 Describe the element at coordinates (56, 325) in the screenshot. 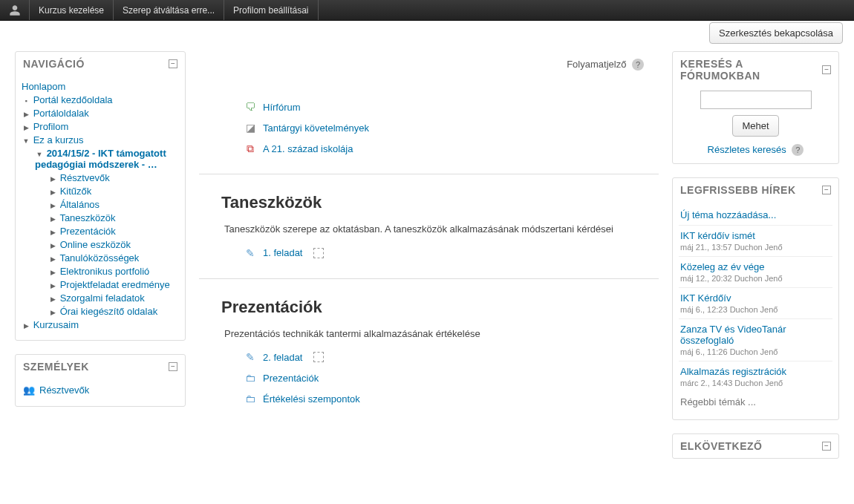

I see `nav-my-courses: Kurzusaim` at that location.